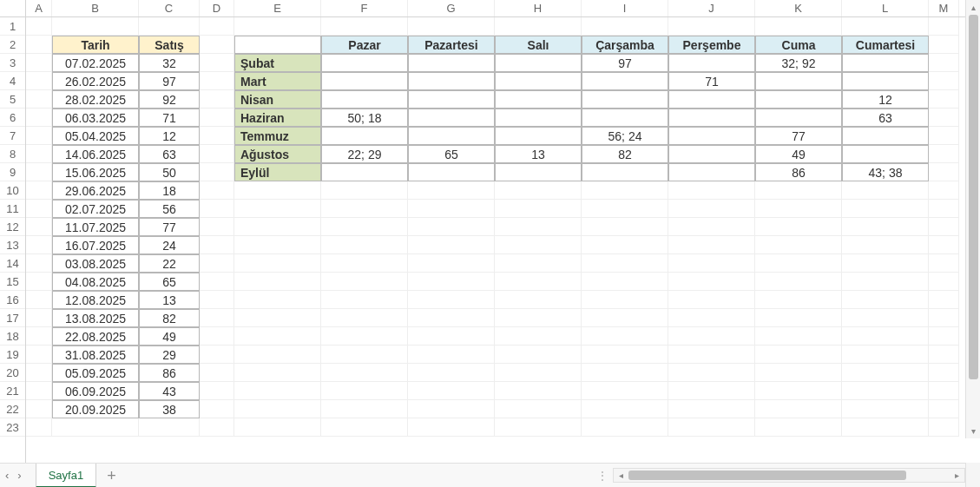  What do you see at coordinates (12, 300) in the screenshot?
I see `row-header-16: 16` at bounding box center [12, 300].